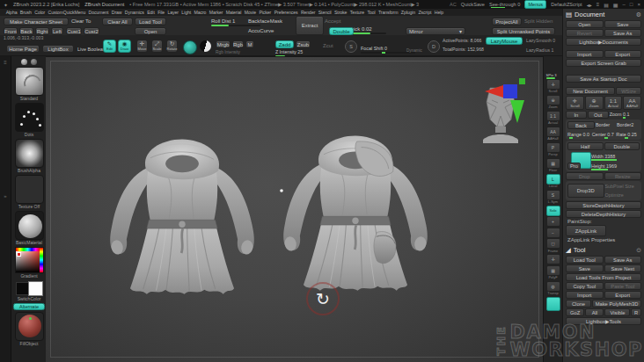  Describe the element at coordinates (553, 163) in the screenshot. I see `floor-icon: ▦` at that location.